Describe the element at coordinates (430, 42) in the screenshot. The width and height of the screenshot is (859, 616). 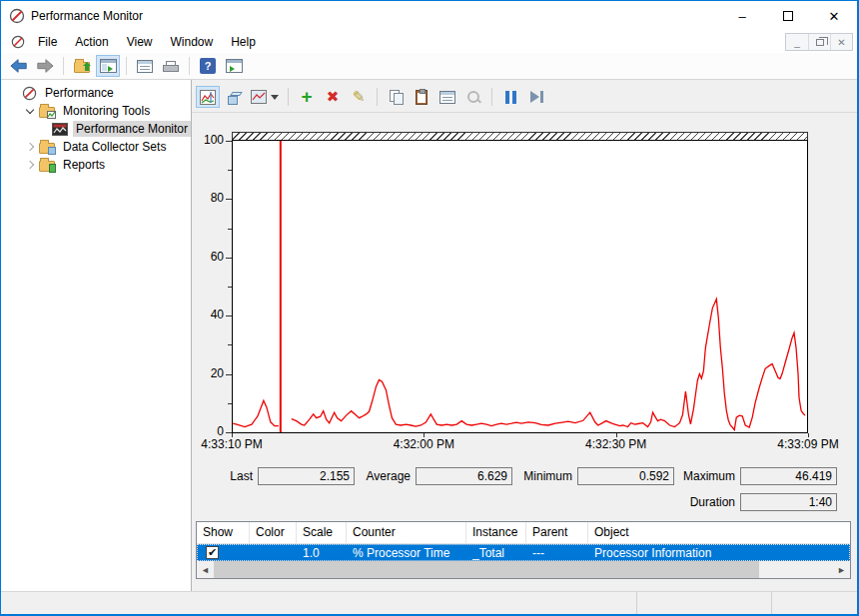
I see `menu-bar: File Action View Window Help _ ✕` at that location.